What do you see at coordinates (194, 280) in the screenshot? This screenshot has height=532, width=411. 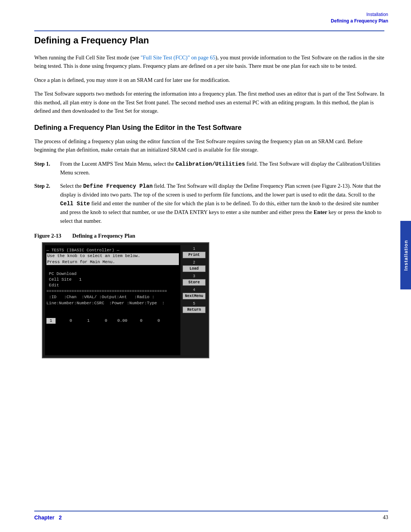 I see `btn-group-store: 3 Store` at bounding box center [194, 280].